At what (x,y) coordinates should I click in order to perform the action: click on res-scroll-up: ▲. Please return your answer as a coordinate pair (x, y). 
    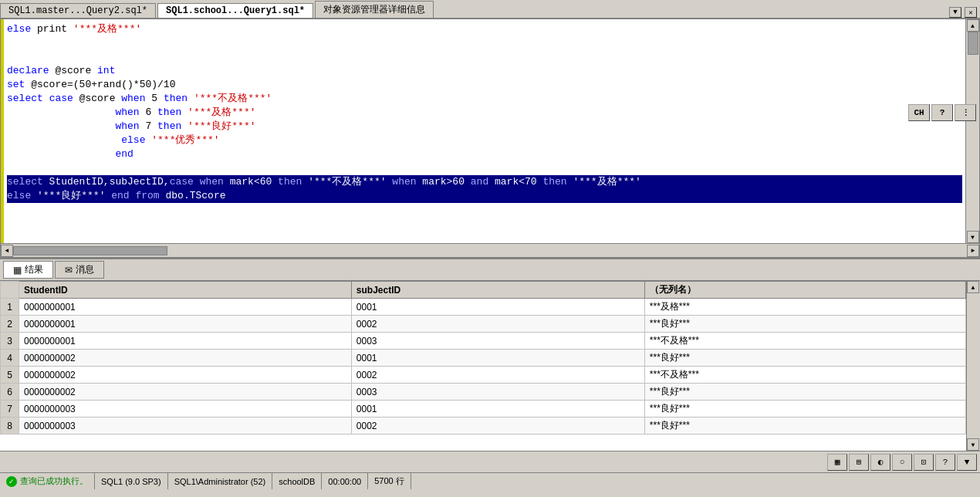
    Looking at the image, I should click on (973, 287).